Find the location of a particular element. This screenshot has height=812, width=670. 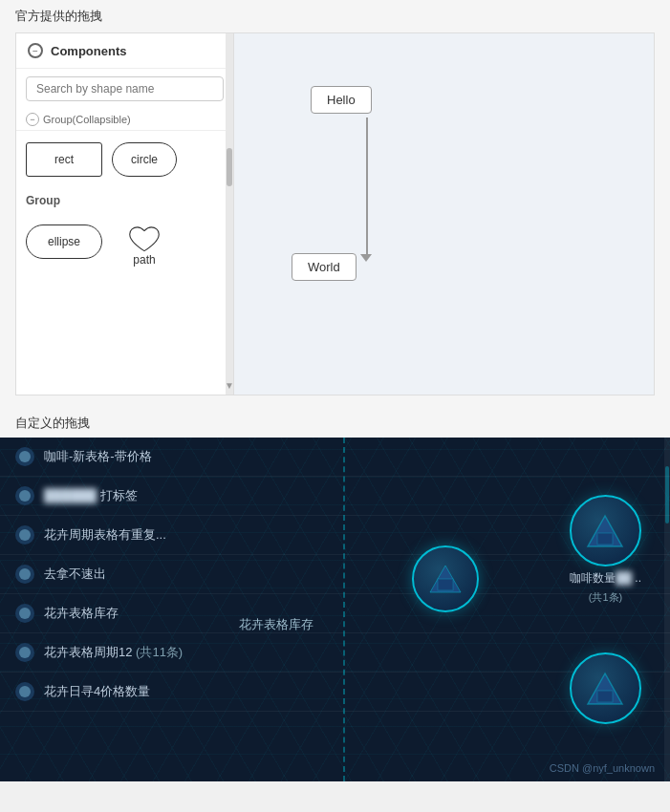

collapsible-icon: − is located at coordinates (32, 119).